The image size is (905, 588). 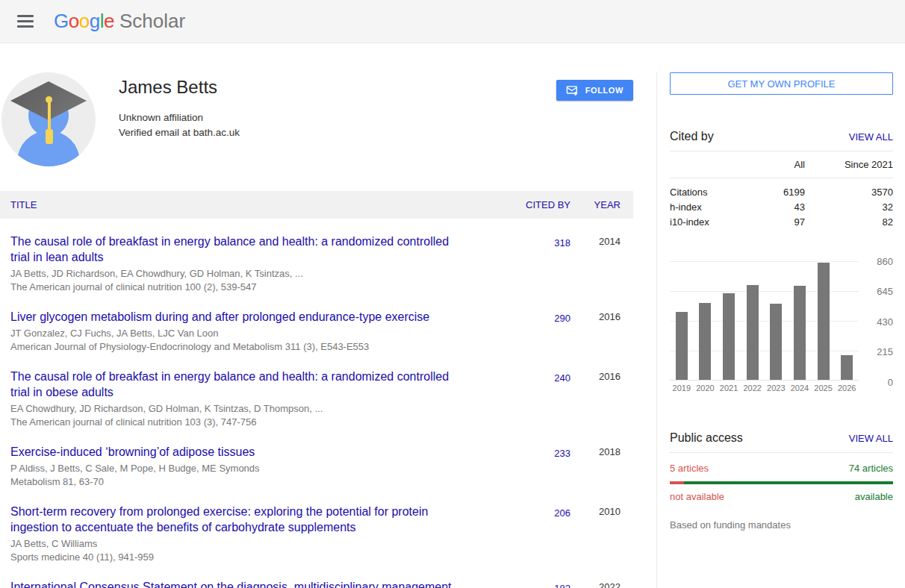 I want to click on chart-bar-2021, so click(x=729, y=337).